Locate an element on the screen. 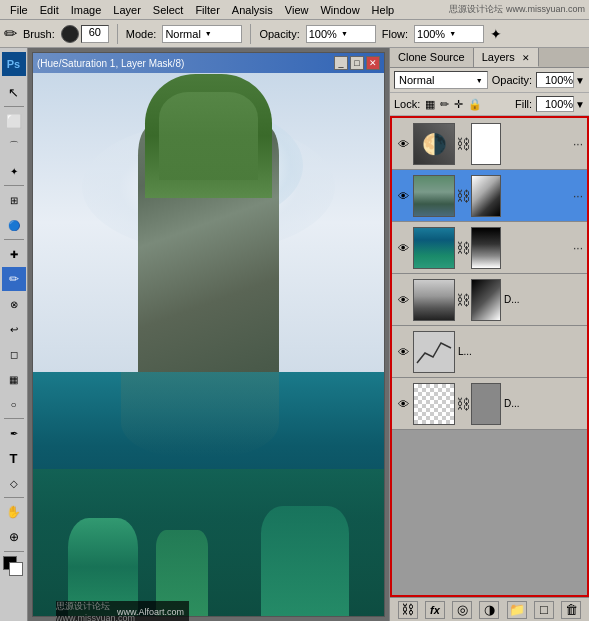 This screenshot has height=621, width=589. layer-6-visibility: 👁 is located at coordinates (403, 404).